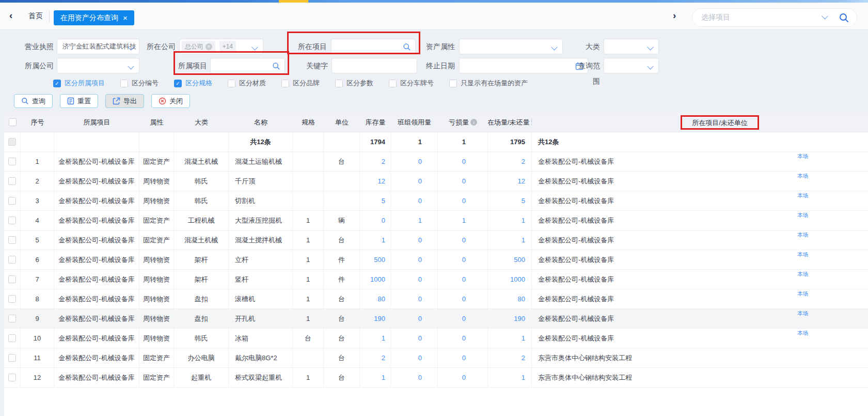 The height and width of the screenshot is (416, 868). Describe the element at coordinates (463, 220) in the screenshot. I see `cell-loss-link: 1` at that location.